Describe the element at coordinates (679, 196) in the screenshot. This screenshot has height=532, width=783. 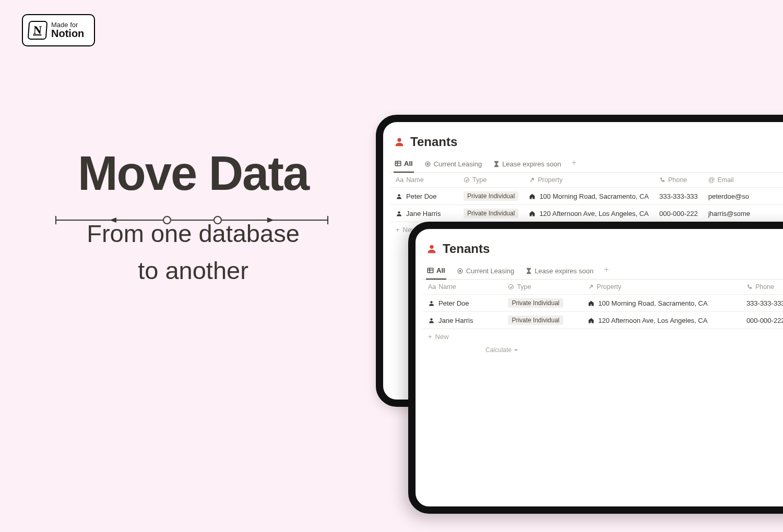
I see `cell-phone: 333-333-333` at that location.